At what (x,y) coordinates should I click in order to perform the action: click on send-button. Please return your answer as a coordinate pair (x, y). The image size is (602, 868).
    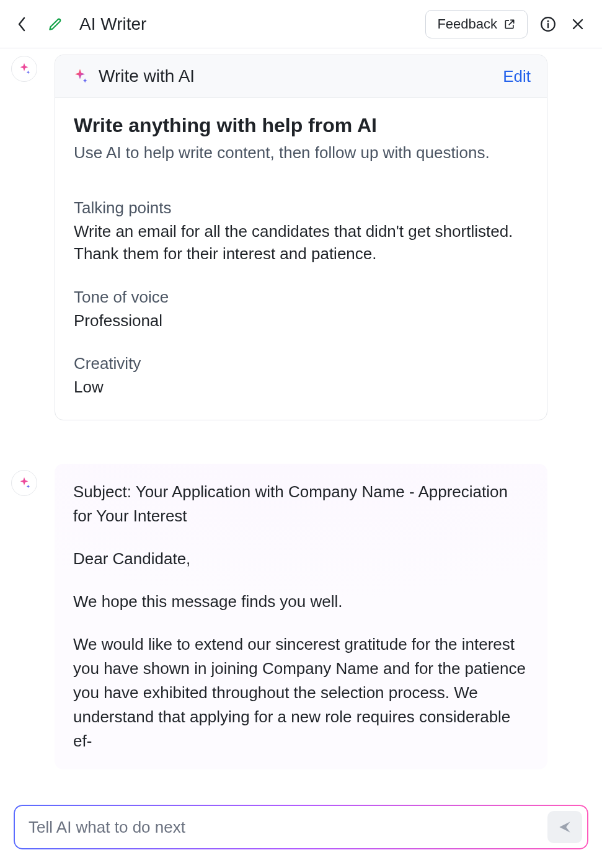
    Looking at the image, I should click on (565, 827).